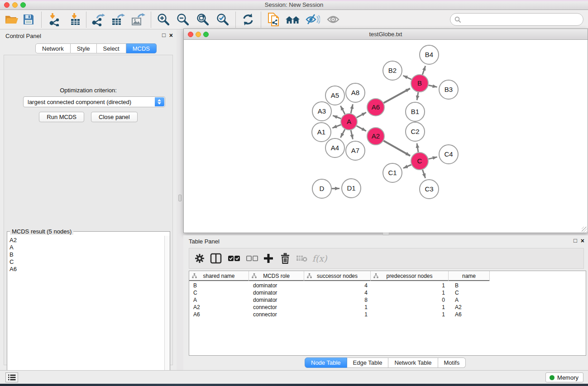 This screenshot has width=588, height=386. Describe the element at coordinates (410, 300) in the screenshot. I see `table-cell: 0` at that location.